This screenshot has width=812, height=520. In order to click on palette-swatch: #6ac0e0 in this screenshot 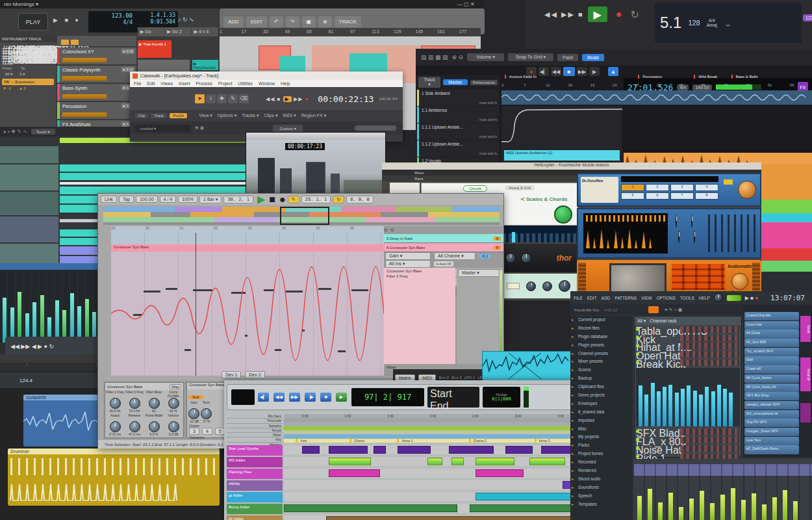, I will do `click(25, 57)`.